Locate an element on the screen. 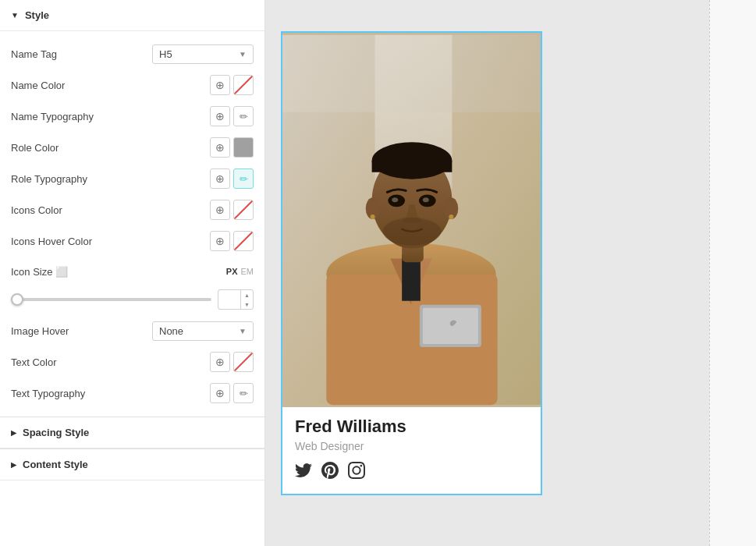 The width and height of the screenshot is (756, 546). spacing-style-section: ▶ Spacing Style is located at coordinates (133, 432).